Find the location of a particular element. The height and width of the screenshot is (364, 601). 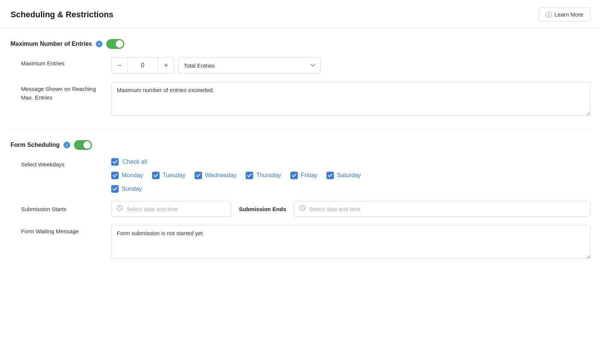

monday-checkbox is located at coordinates (115, 175).